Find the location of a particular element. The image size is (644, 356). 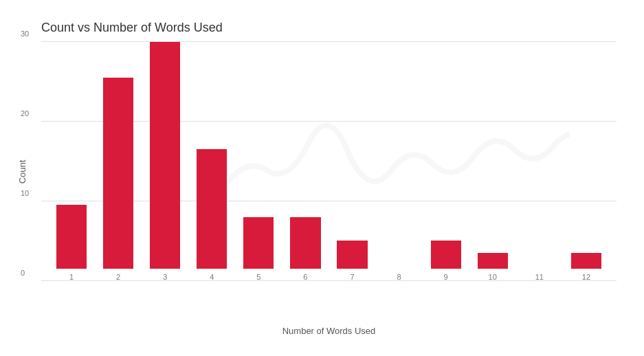

chart-title: Count vs Number of Words Used is located at coordinates (329, 27).